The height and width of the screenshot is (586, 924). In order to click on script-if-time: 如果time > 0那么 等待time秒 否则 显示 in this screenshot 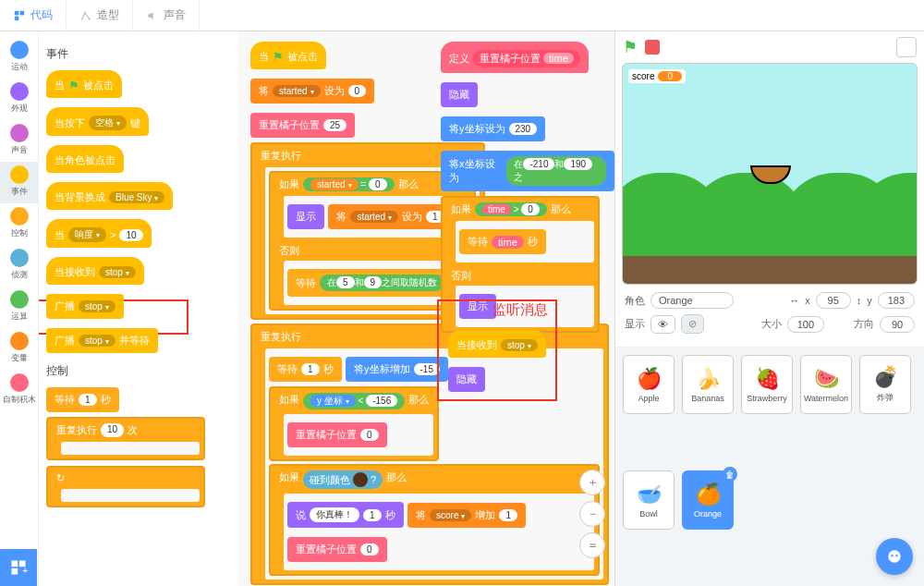, I will do `click(520, 264)`.